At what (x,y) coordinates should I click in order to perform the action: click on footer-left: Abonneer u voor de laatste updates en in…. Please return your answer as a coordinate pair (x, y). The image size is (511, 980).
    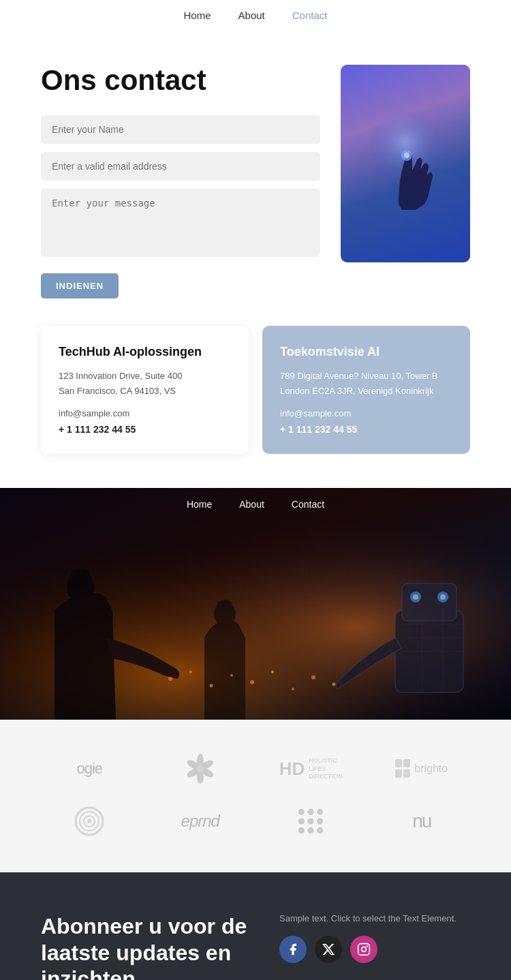
    Looking at the image, I should click on (146, 947).